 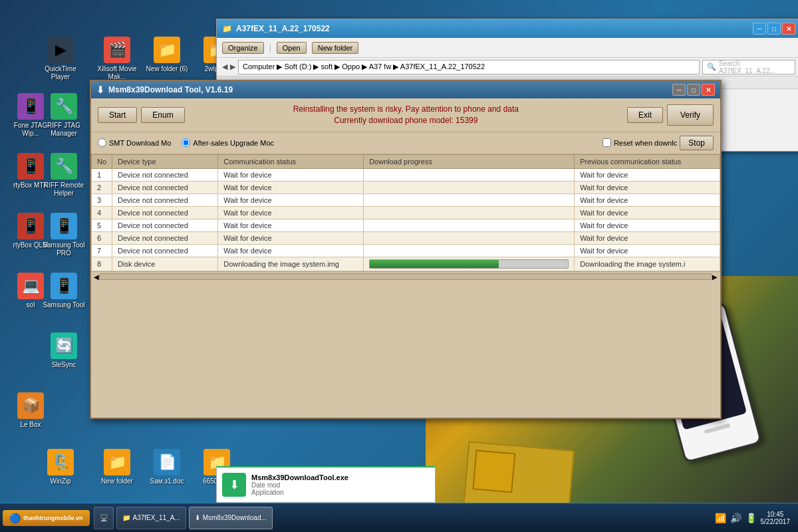 What do you see at coordinates (117, 59) in the screenshot?
I see `desktop-icon-xilisoft: 🎬 Xilisoft Movie Mak...` at bounding box center [117, 59].